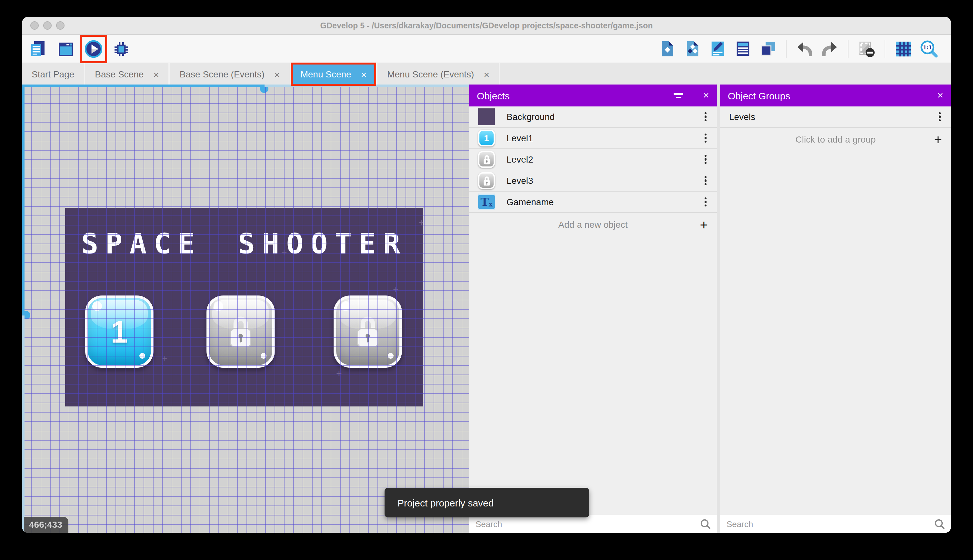 The image size is (973, 560). What do you see at coordinates (486, 181) in the screenshot?
I see `level3-thumbnail` at bounding box center [486, 181].